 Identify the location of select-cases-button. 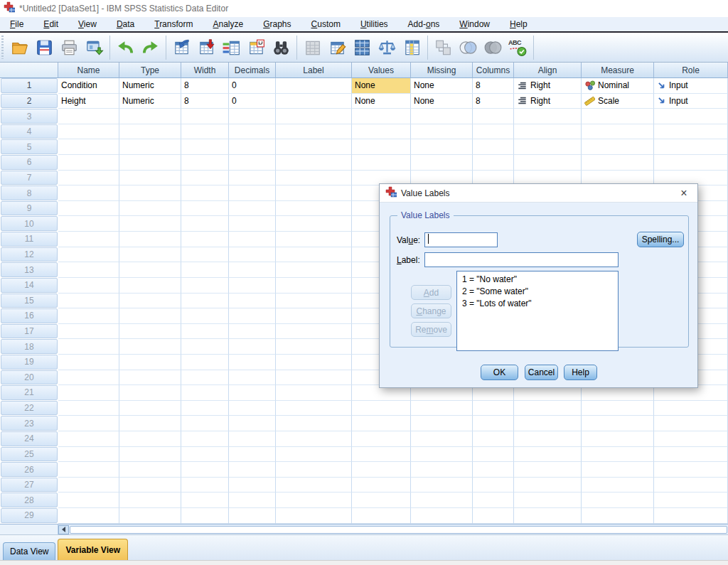
(412, 48).